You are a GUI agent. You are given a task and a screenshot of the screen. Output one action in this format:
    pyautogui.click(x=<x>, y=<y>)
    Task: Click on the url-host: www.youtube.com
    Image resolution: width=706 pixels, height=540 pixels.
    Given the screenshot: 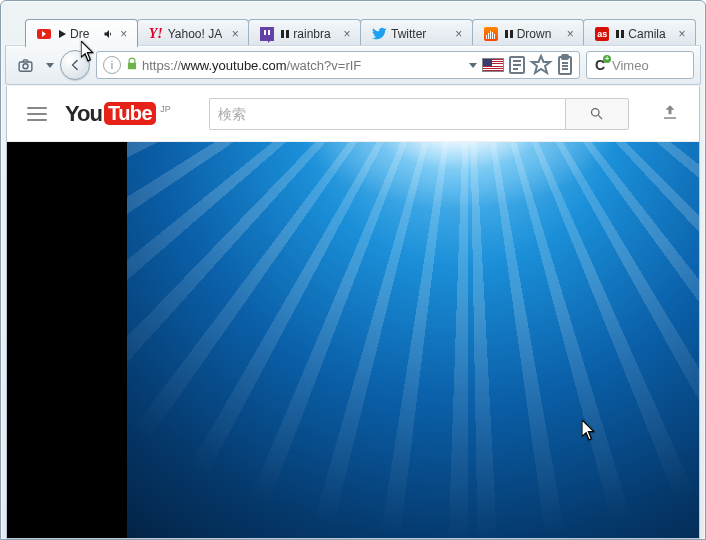 What is the action you would take?
    pyautogui.click(x=234, y=66)
    